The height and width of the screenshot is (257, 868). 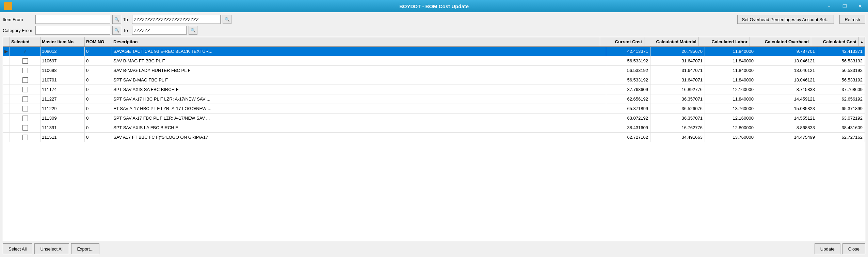 What do you see at coordinates (8, 6) in the screenshot?
I see `app-icon` at bounding box center [8, 6].